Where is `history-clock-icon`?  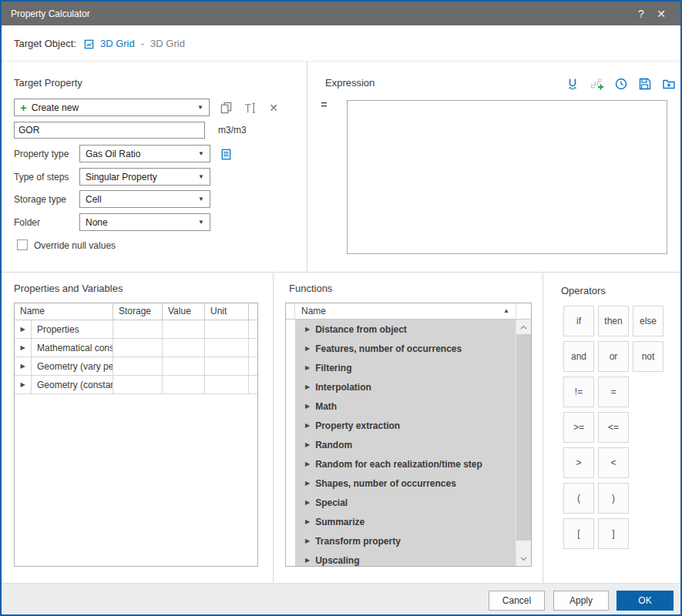
history-clock-icon is located at coordinates (621, 84).